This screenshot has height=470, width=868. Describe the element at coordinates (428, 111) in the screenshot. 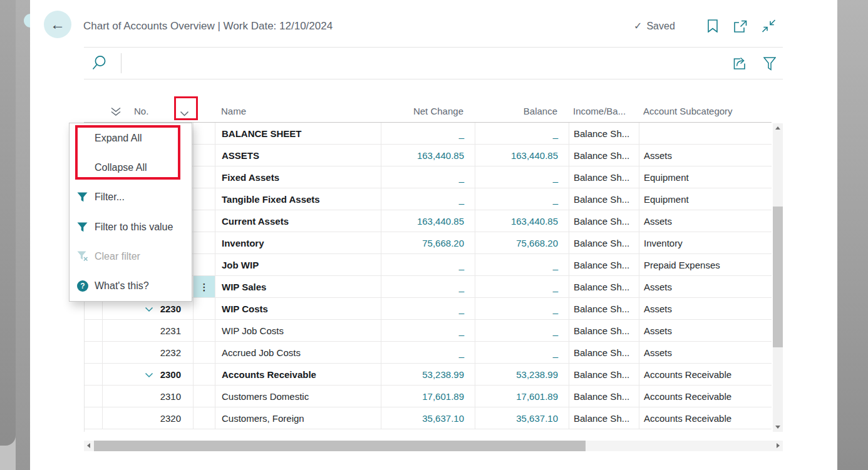

I see `column-header-net-change: Net Change` at that location.